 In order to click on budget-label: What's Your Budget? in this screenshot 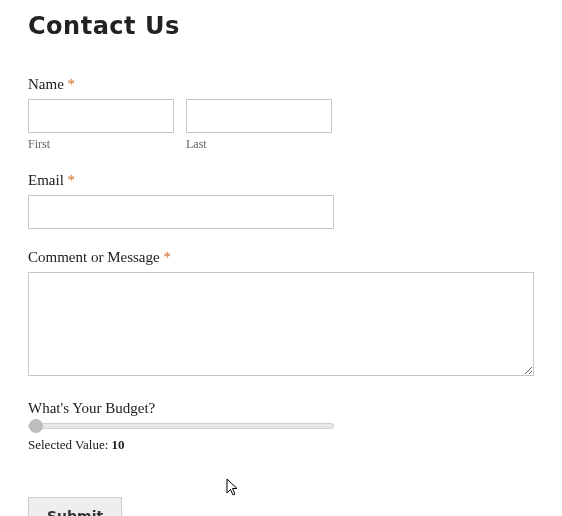, I will do `click(281, 408)`.